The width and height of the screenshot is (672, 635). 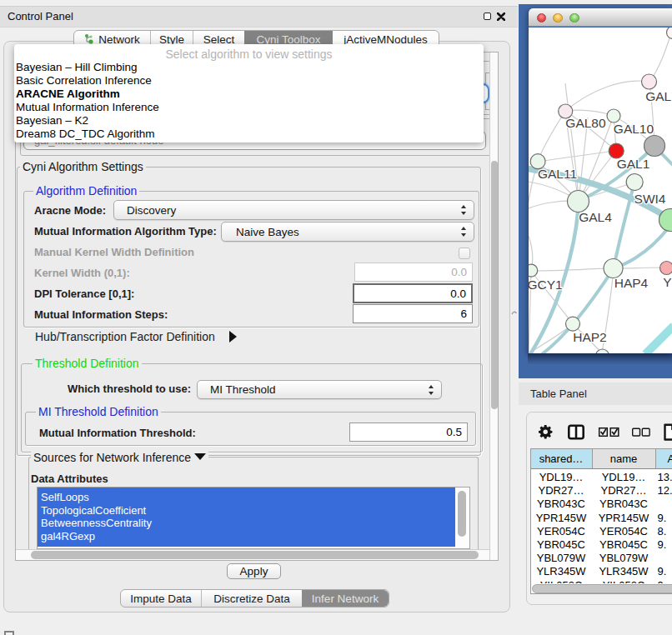 What do you see at coordinates (545, 285) in the screenshot?
I see `svg-text: GCY1` at bounding box center [545, 285].